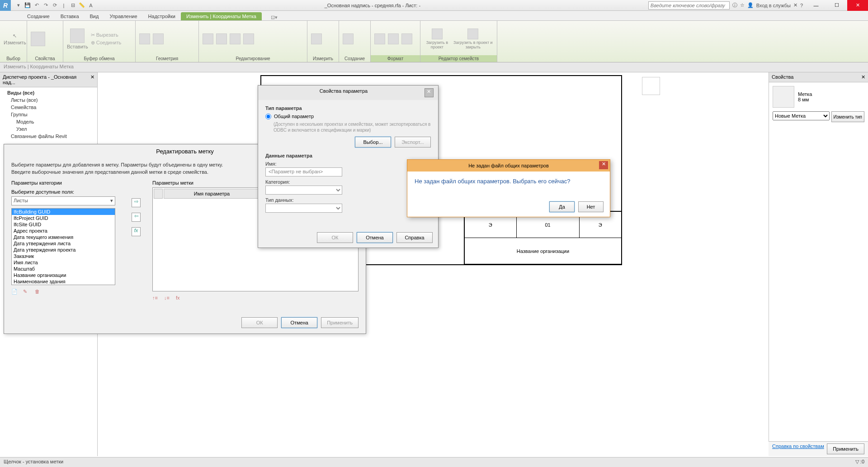 The height and width of the screenshot is (467, 868). Describe the element at coordinates (304, 208) in the screenshot. I see `datatype-select` at that location.